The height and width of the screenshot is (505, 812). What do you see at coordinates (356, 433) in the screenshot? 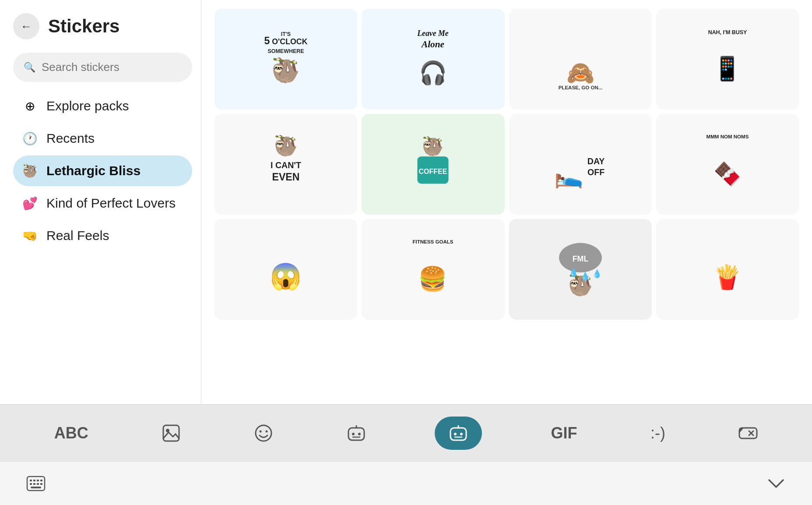
I see `sticker-bot-icon` at bounding box center [356, 433].